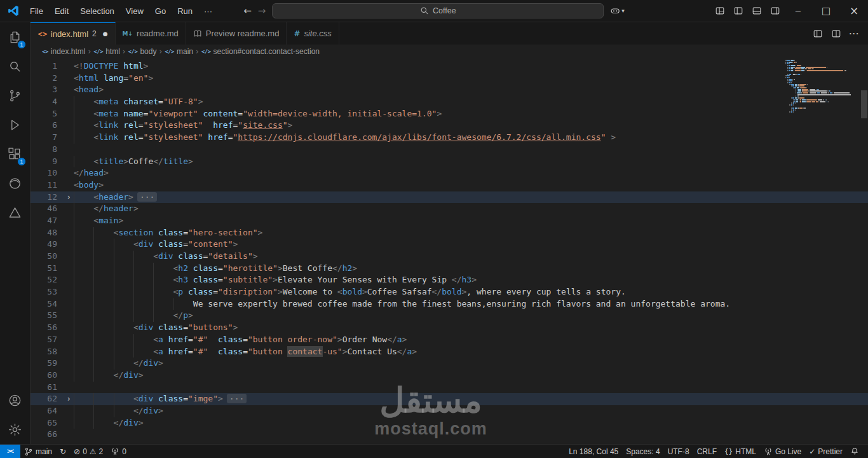 This screenshot has width=868, height=458. I want to click on split-editor-button, so click(836, 34).